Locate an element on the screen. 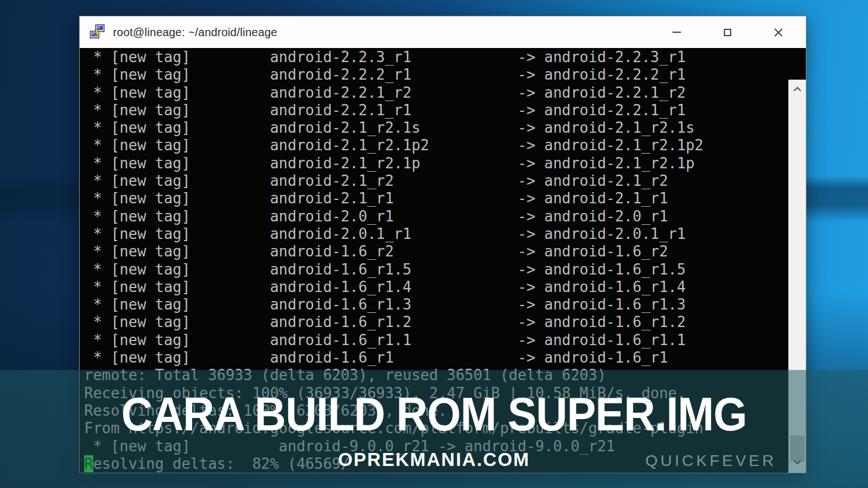 Image resolution: width=868 pixels, height=488 pixels. quickfever-watermark: QUICKFEVER is located at coordinates (711, 461).